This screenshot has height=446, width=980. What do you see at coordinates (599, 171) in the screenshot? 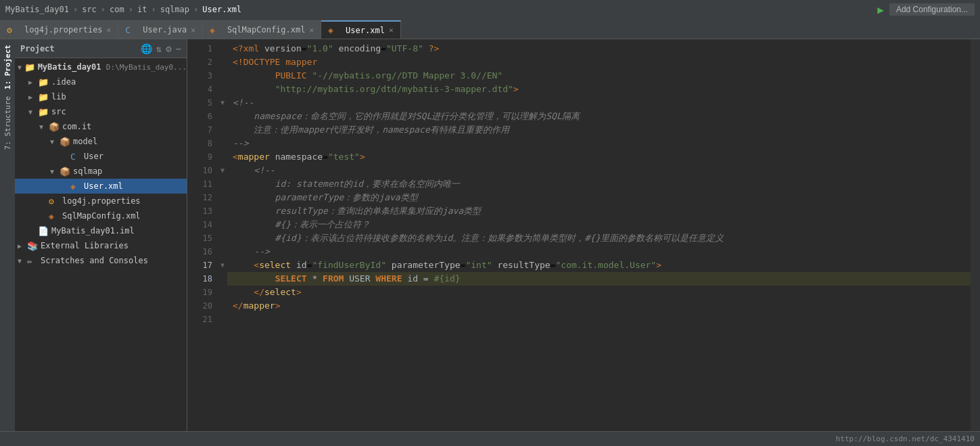
I see `code-line-10: <!--` at bounding box center [599, 171].